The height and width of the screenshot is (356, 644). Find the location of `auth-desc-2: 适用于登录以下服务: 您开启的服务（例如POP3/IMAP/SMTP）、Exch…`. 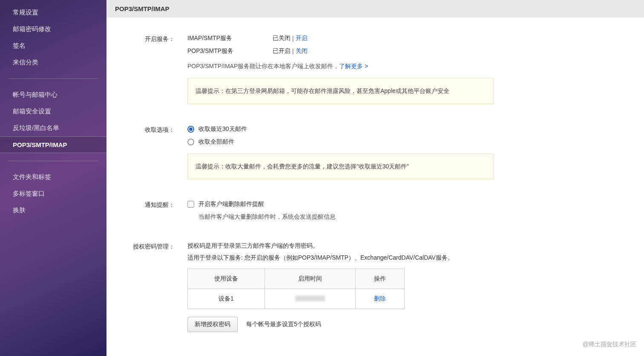

auth-desc-2: 适用于登录以下服务: 您开启的服务（例如POP3/IMAP/SMTP）、Exch… is located at coordinates (341, 258).